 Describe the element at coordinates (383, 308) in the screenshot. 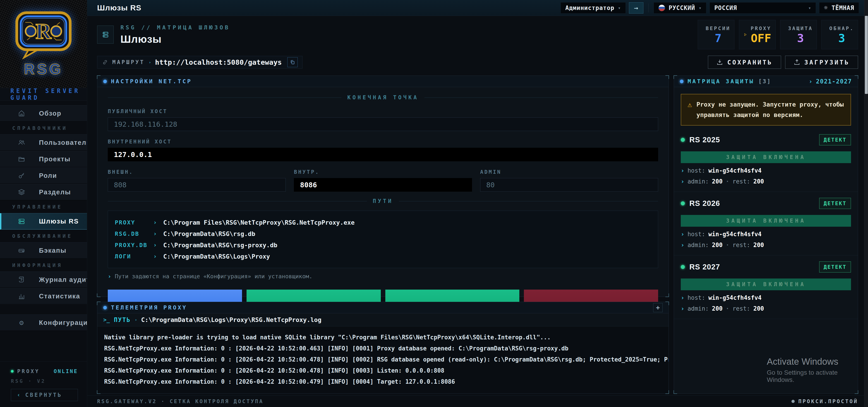

I see `telemetry-panel-header: ТЕЛЕМЕТРИЯ PROXY +` at that location.